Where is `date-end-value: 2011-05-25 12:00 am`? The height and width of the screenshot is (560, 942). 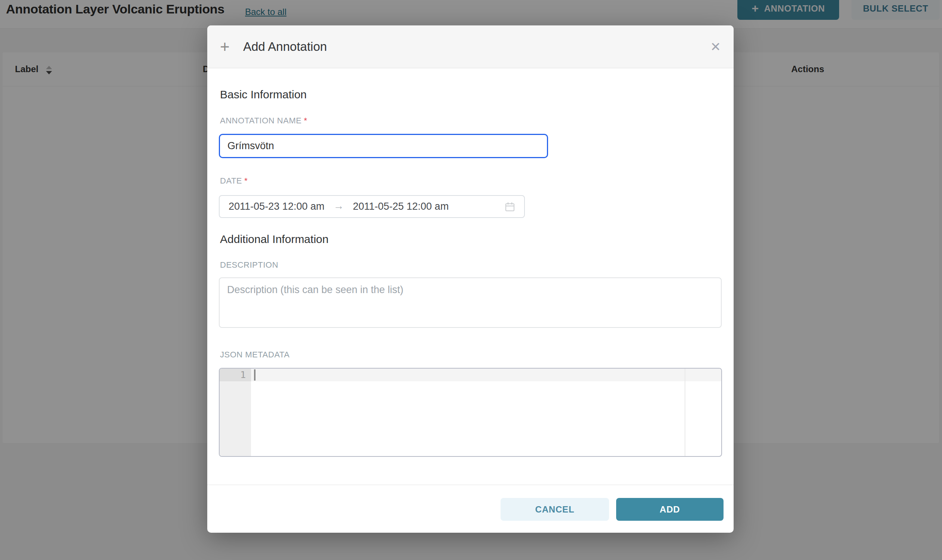
date-end-value: 2011-05-25 12:00 am is located at coordinates (401, 207).